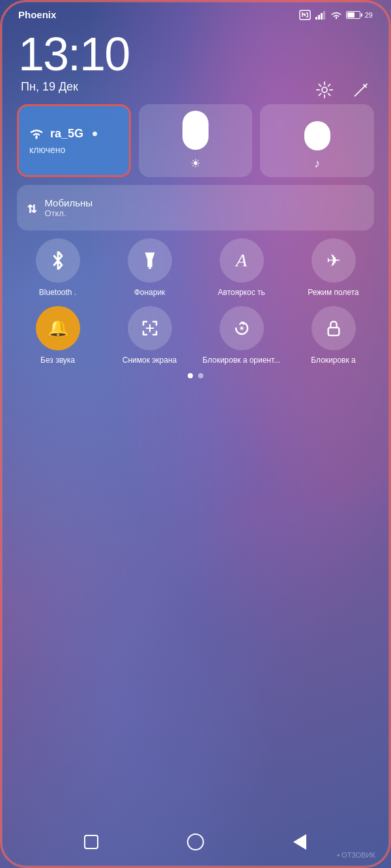 This screenshot has height=868, width=391. Describe the element at coordinates (361, 90) in the screenshot. I see `edit-icon` at that location.